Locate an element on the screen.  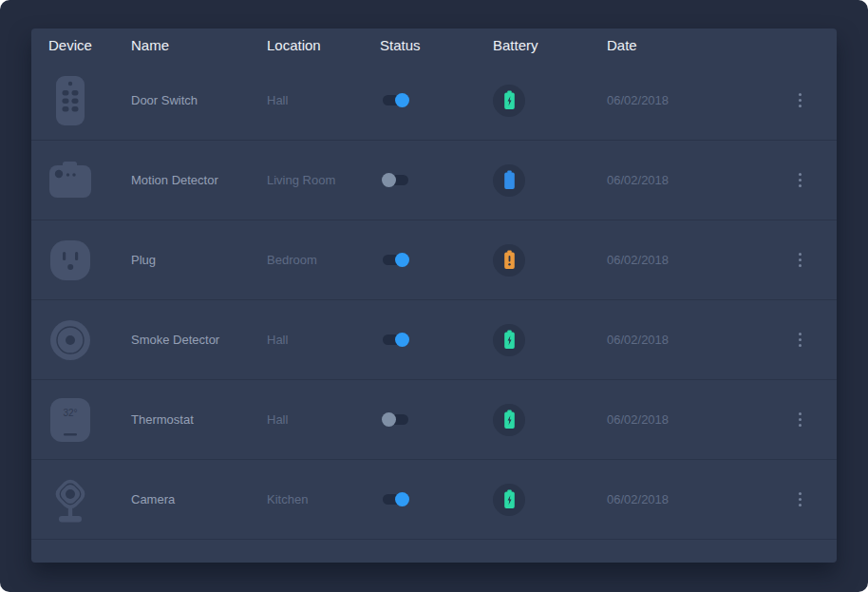
thermostat-temp-label: 32° is located at coordinates (70, 412).